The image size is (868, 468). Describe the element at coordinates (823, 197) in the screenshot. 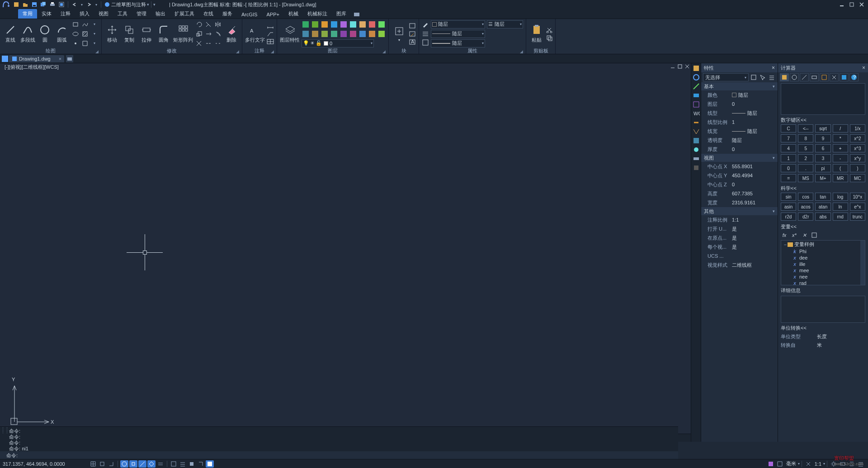

I see `calc-key: tan` at that location.